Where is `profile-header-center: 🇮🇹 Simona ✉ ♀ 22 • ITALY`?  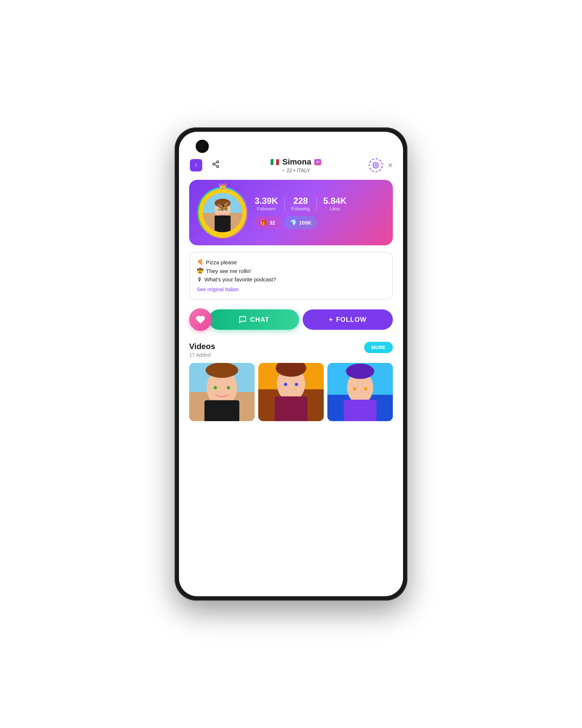
profile-header-center: 🇮🇹 Simona ✉ ♀ 22 • ITALY is located at coordinates (295, 165).